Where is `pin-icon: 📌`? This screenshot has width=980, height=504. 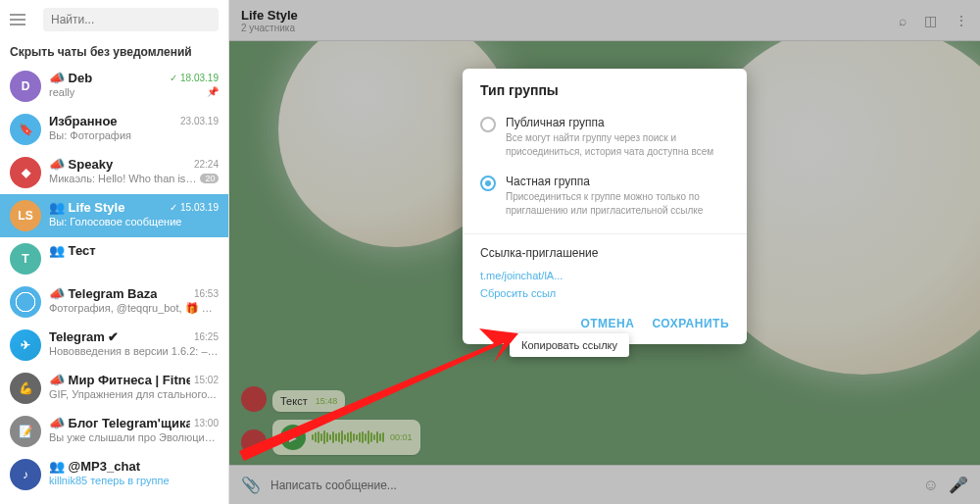 pin-icon: 📌 is located at coordinates (213, 92).